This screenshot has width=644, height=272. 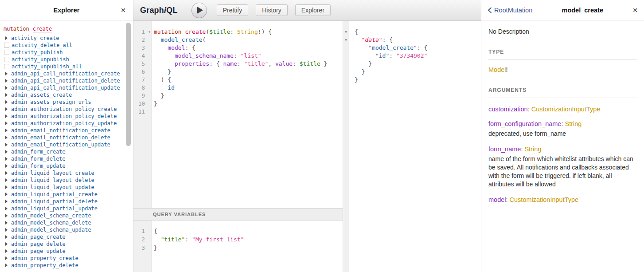 What do you see at coordinates (63, 67) in the screenshot?
I see `explorer-field-item: activity_unpublish_all` at bounding box center [63, 67].